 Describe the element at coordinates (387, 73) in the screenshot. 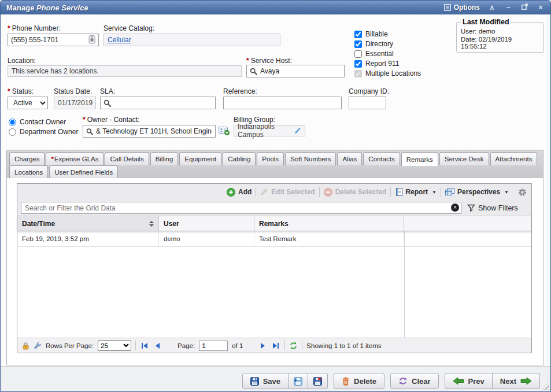

I see `multiple-locations-checkbox-row: Multiple Locations` at that location.